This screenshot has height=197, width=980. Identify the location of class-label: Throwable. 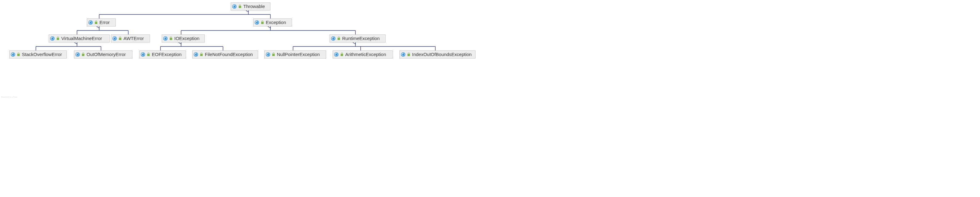
(254, 6).